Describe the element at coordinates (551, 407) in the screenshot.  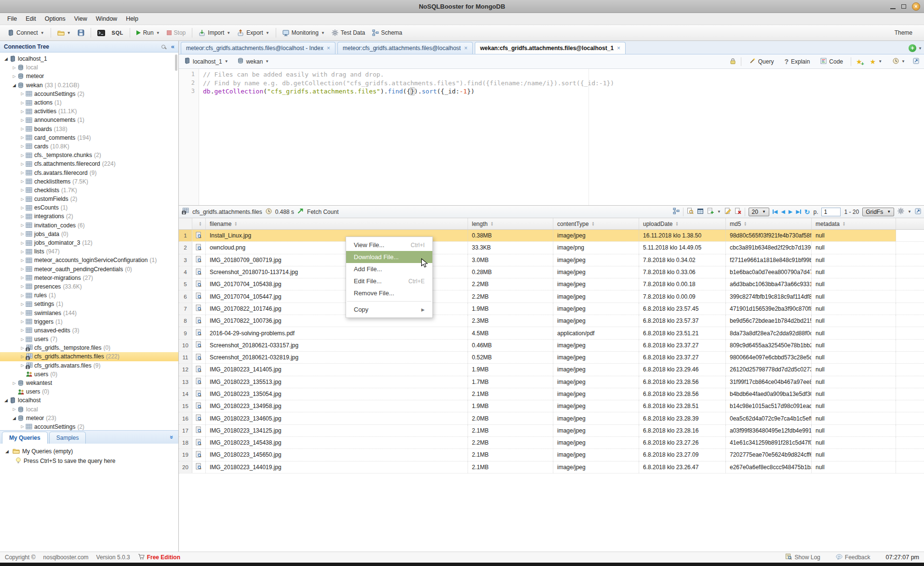
I see `table-row: 15IMG_20180223_134958.jpg1.9MBimage/jpeg…` at that location.